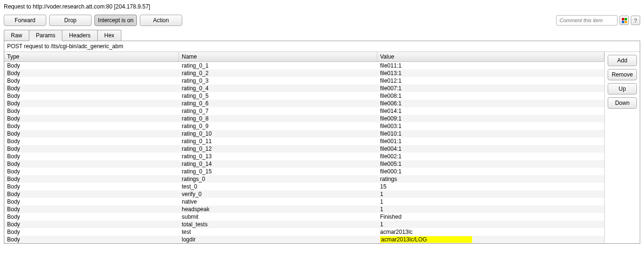 The image size is (644, 274). I want to click on cell-value: file003:1, so click(491, 126).